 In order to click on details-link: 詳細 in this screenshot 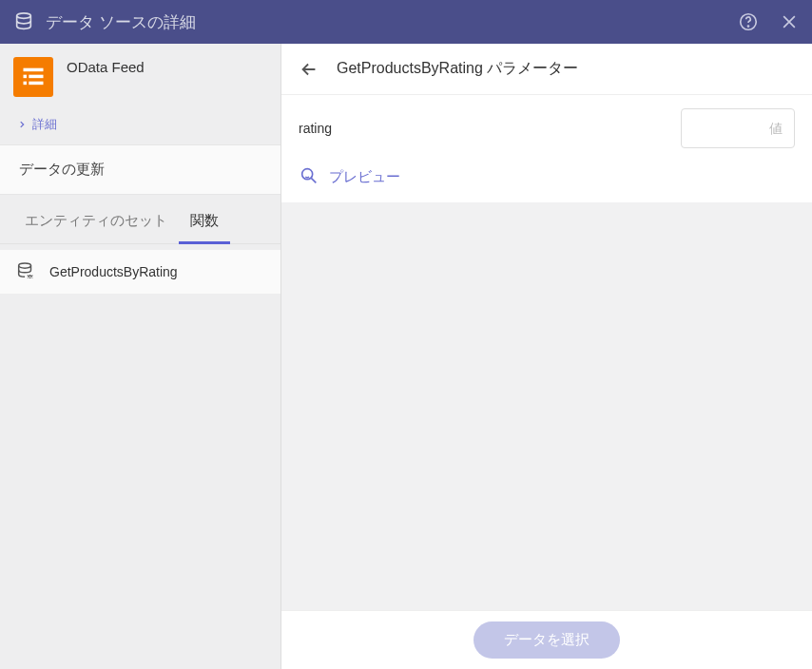, I will do `click(141, 125)`.